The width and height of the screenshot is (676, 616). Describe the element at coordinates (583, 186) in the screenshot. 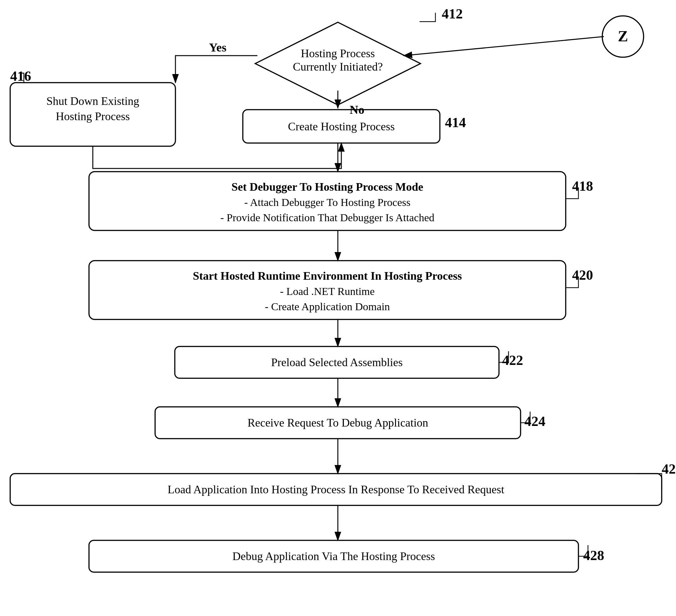

I see `svg-text: 418` at that location.